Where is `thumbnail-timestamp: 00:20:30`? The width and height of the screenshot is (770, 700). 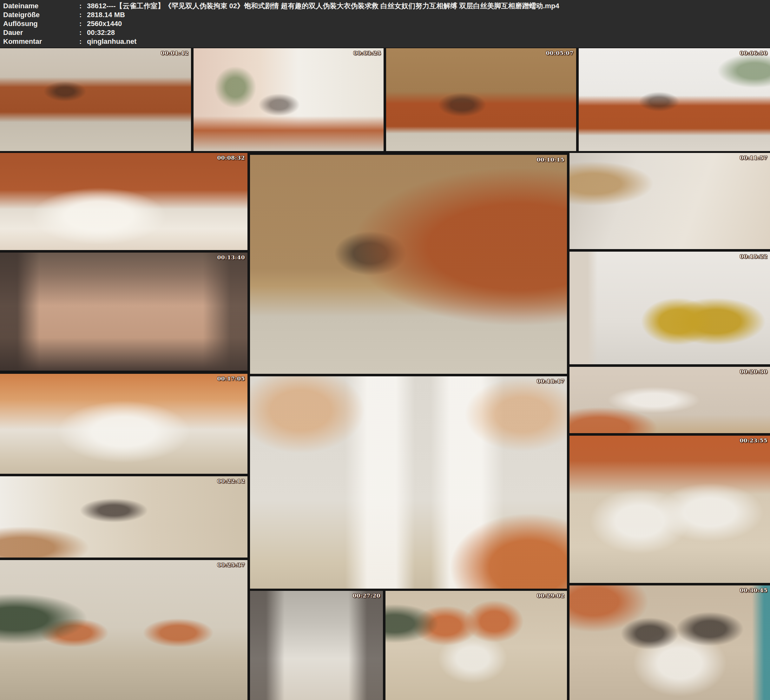 thumbnail-timestamp: 00:20:30 is located at coordinates (753, 371).